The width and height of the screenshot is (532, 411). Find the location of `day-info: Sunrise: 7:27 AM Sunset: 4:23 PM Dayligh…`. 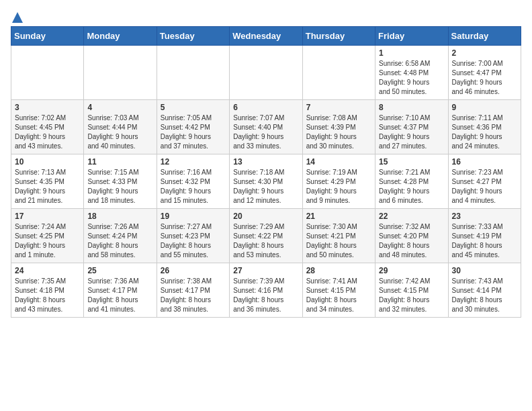

day-info: Sunrise: 7:27 AM Sunset: 4:23 PM Dayligh… is located at coordinates (193, 241).